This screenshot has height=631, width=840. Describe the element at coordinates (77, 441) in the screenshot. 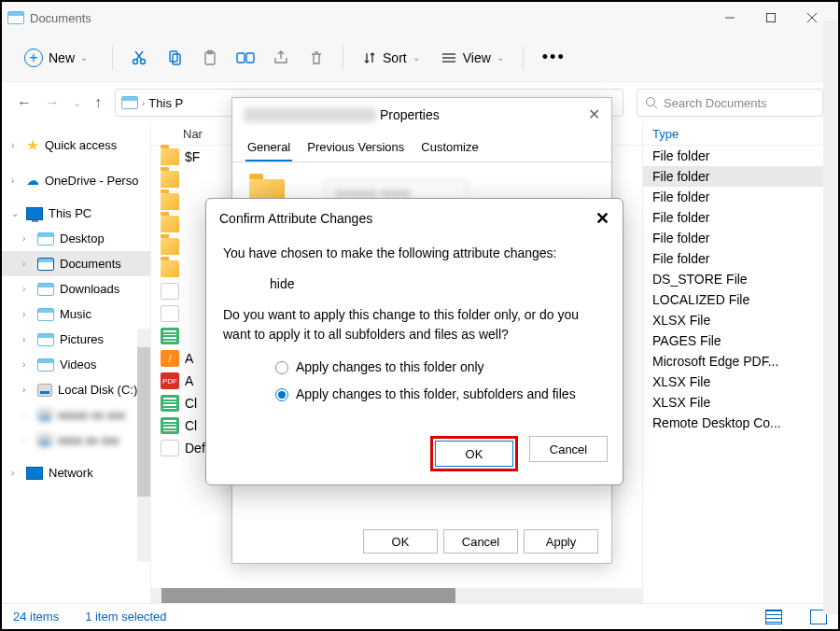

I see `sidebar-item-hidden: ›xxxx xx xxx` at that location.